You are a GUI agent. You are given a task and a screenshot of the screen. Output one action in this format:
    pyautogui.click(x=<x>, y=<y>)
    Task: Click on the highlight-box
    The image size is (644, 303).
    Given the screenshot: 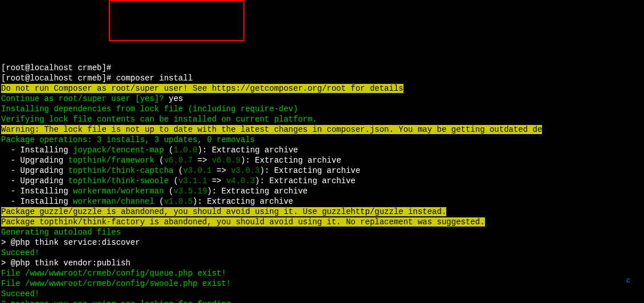 What is the action you would take?
    pyautogui.click(x=177, y=21)
    